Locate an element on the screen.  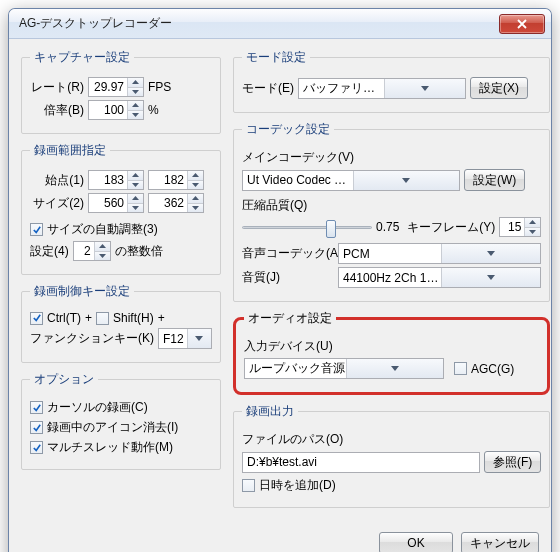
dialog-footer: OK キャンセル is located at coordinates (280, 538).